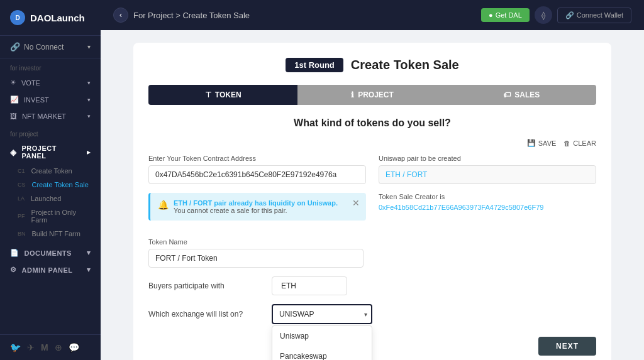 This screenshot has width=644, height=360. Describe the element at coordinates (15, 46) in the screenshot. I see `connect-icon: 🔗` at that location.